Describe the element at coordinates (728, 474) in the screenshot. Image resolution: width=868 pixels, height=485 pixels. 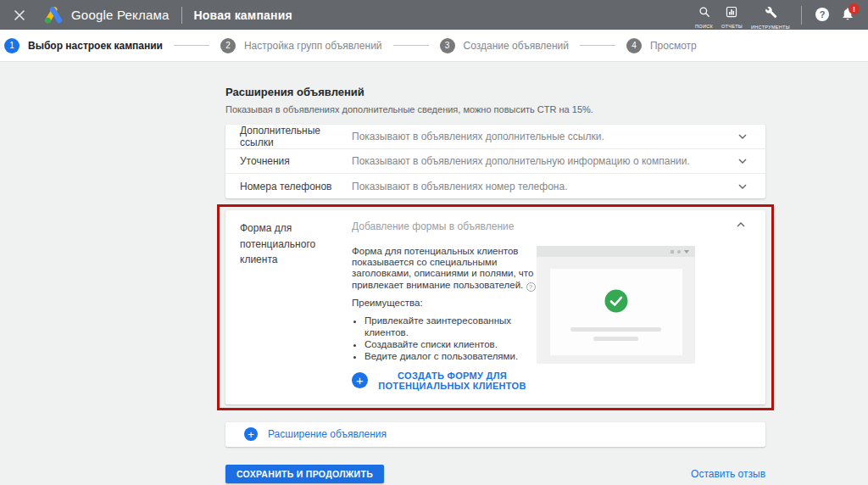
I see `leave-feedback-link: Оставить отзыв` at that location.